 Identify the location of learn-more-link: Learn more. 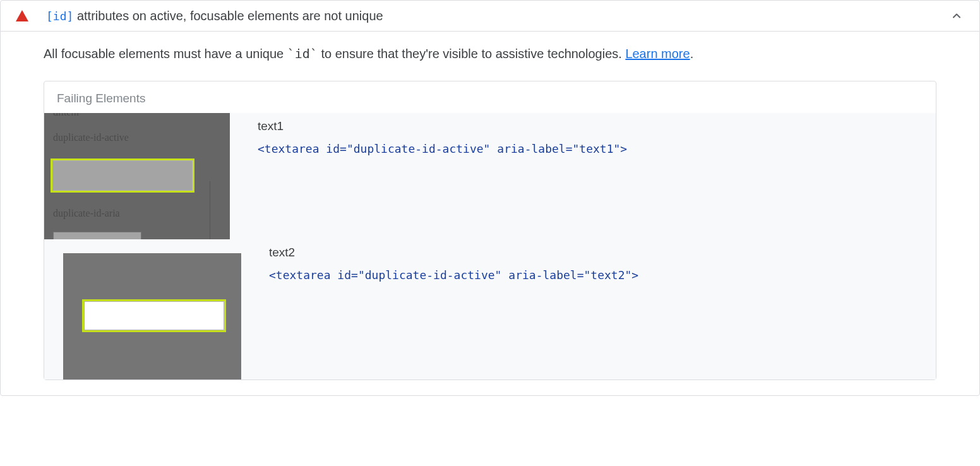
(657, 54).